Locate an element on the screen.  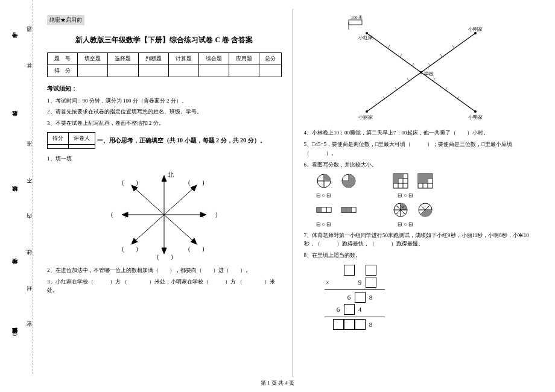
section1-title: 一、用心思考，正确填空（共 10 小题，每题 2 分，共 20 分）。 is located at coordinates (182, 140).